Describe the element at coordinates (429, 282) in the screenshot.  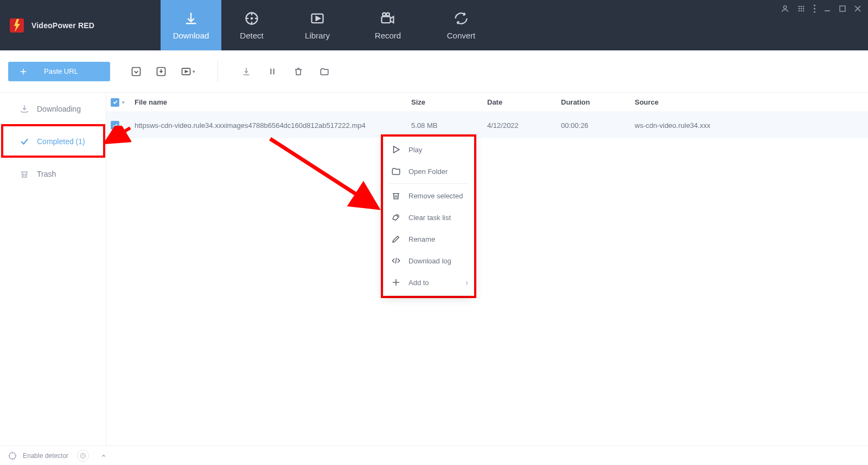
I see `ctx-add-to: Add to ›` at that location.